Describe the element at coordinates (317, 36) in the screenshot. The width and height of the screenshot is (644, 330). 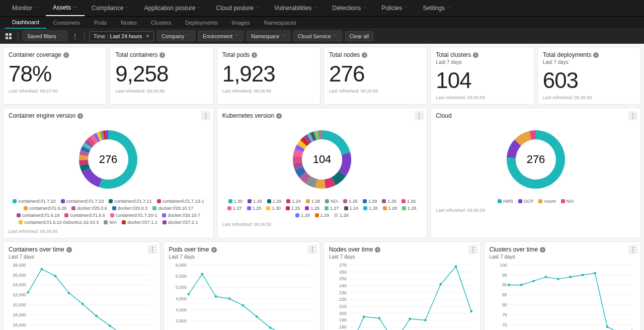
I see `filter-chip-cloud-service: Cloud Service﹀` at that location.